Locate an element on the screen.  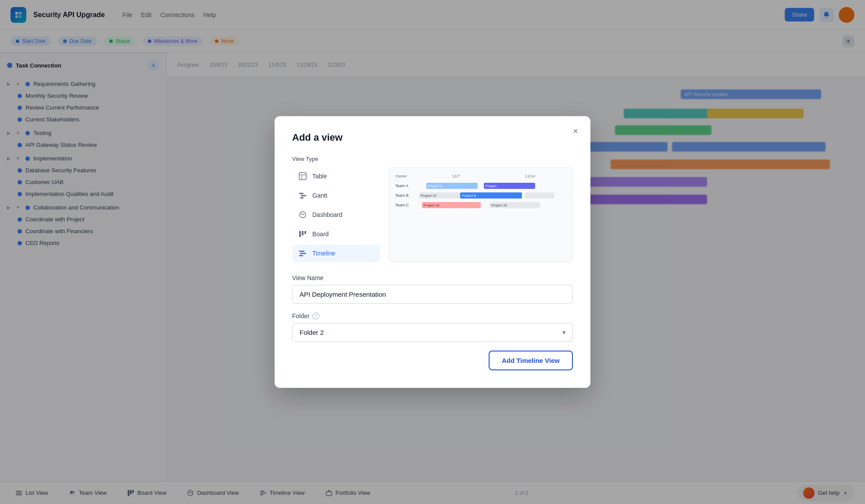
preview-label-team-a: Team A is located at coordinates (406, 186).